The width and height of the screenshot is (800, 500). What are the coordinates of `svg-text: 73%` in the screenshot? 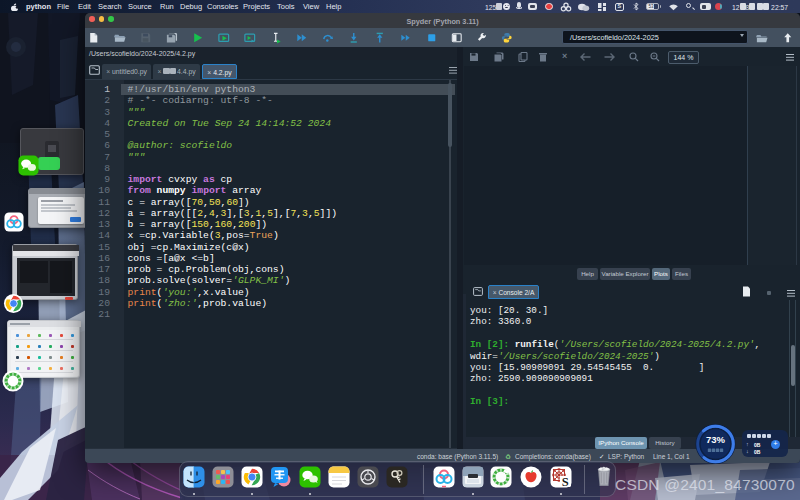 It's located at (716, 440).